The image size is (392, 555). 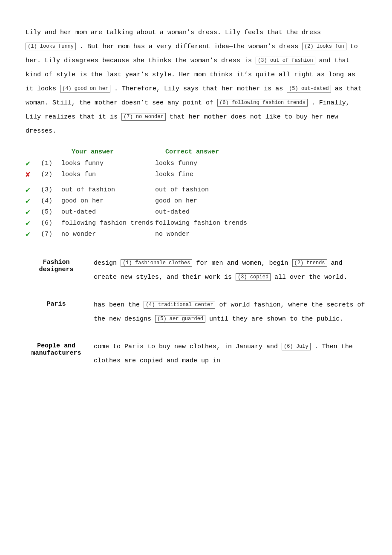 I want to click on blank-box-6: (6) following fashion trends, so click(x=262, y=103).